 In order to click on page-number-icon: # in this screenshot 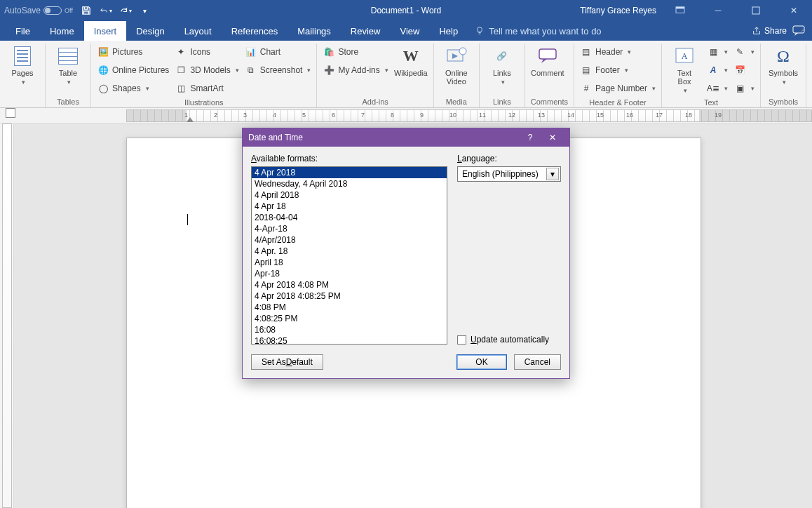, I will do `click(586, 88)`.